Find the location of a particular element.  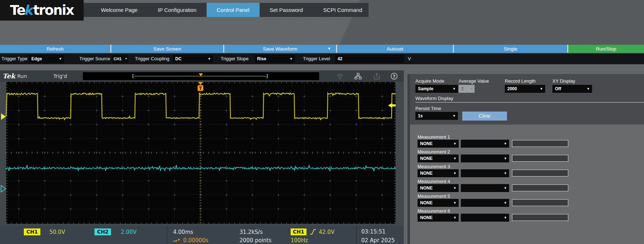

horizontal-position-bar is located at coordinates (201, 76).